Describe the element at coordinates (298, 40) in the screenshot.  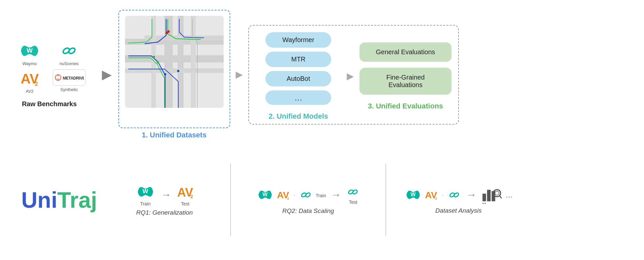
I see `wayformer-pill: Wayformer` at that location.